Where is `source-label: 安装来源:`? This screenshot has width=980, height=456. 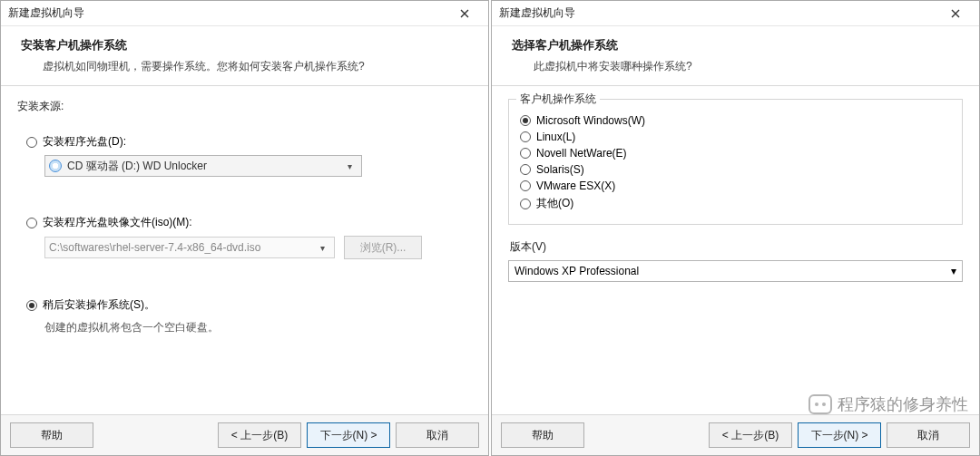
source-label: 安装来源: is located at coordinates (245, 107).